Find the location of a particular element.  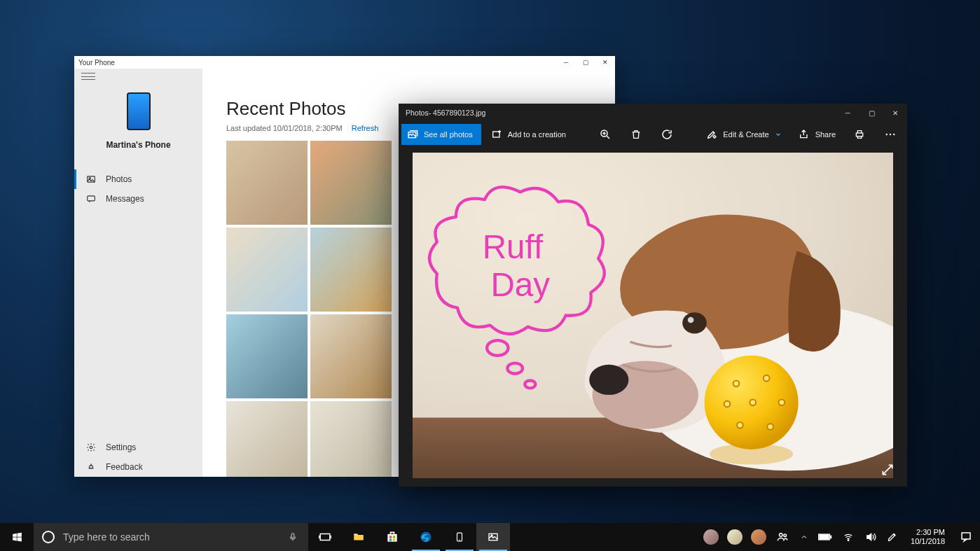

tray-overflow-icon is located at coordinates (804, 537).